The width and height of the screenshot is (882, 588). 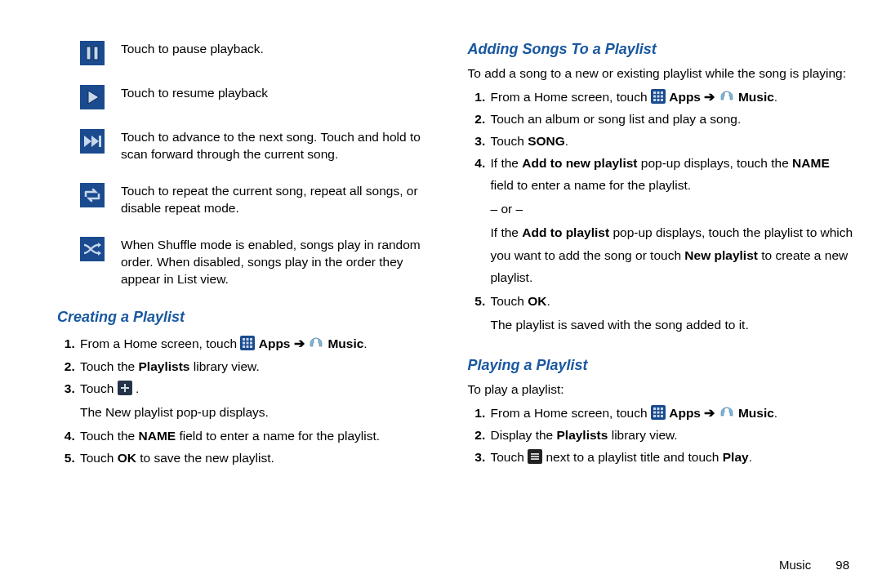 What do you see at coordinates (92, 141) in the screenshot?
I see `next-icon` at bounding box center [92, 141].